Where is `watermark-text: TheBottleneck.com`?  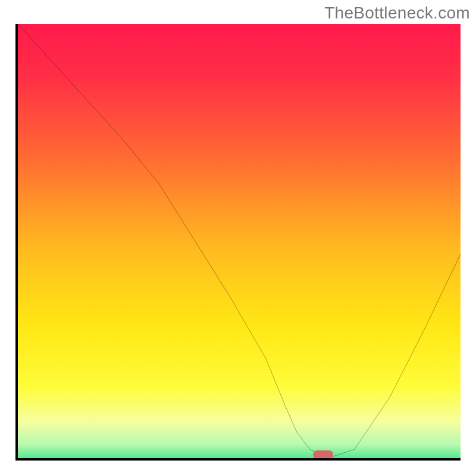
watermark-text: TheBottleneck.com is located at coordinates (397, 13).